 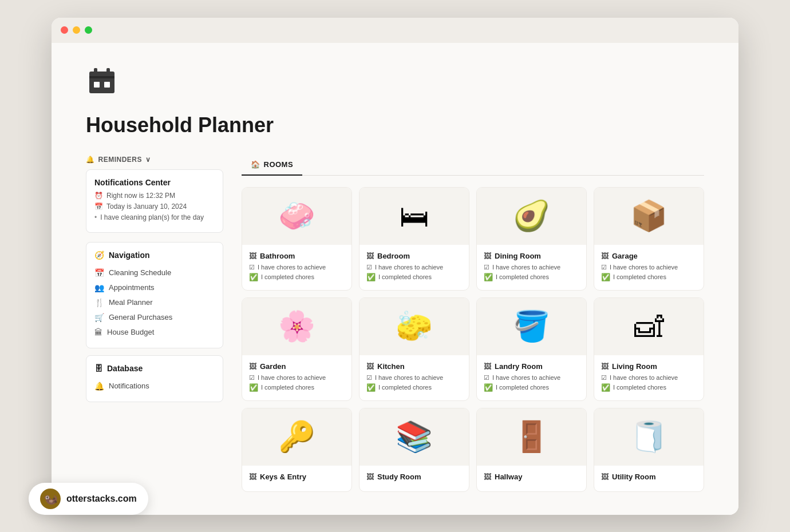 What do you see at coordinates (155, 255) in the screenshot?
I see `nav-header: 🧭 Navigation` at bounding box center [155, 255].